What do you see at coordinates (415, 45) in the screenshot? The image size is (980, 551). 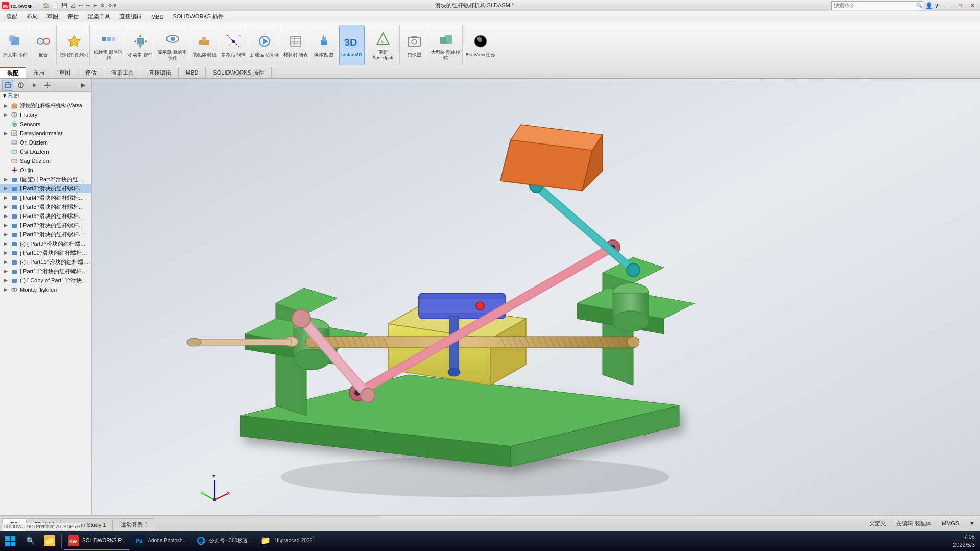 I see `toolbar-snapshot: 拍快照` at bounding box center [415, 45].